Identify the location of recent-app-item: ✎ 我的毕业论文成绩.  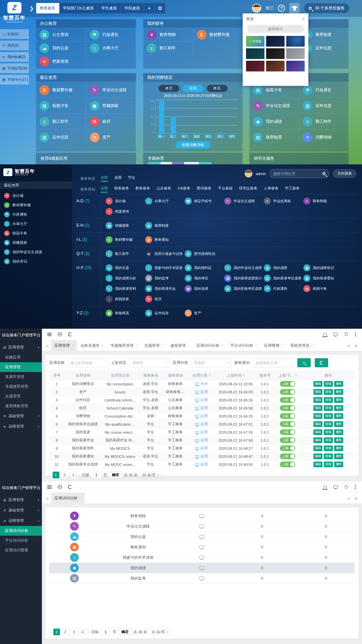
(36, 252).